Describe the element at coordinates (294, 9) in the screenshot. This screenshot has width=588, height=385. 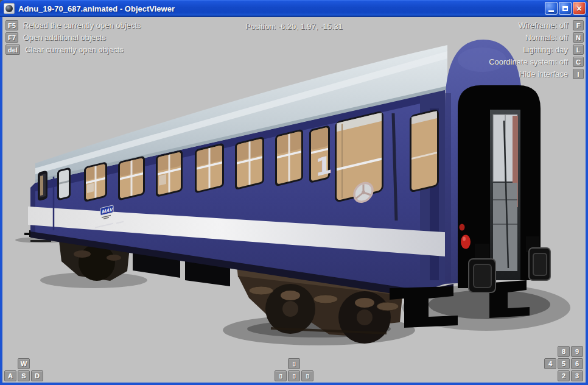
I see `titlebar: Adnu_19-70_687.animated - ObjectViewer ×` at that location.